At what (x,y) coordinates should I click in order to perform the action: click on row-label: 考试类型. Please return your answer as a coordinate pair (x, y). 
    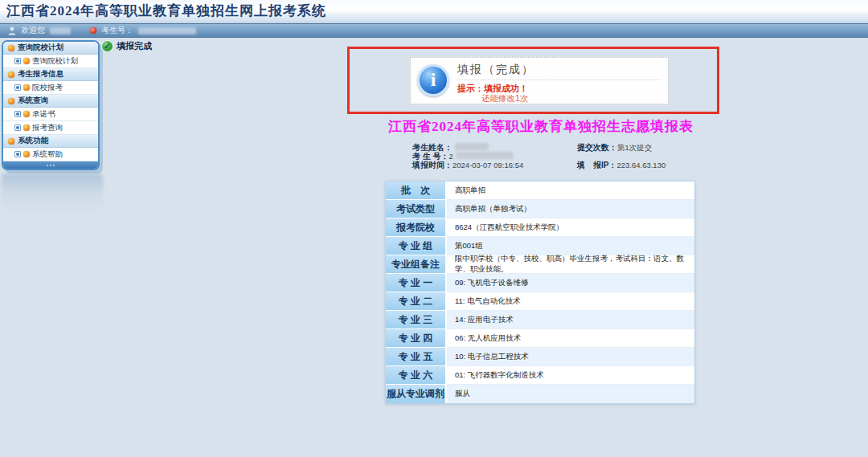
    Looking at the image, I should click on (416, 209).